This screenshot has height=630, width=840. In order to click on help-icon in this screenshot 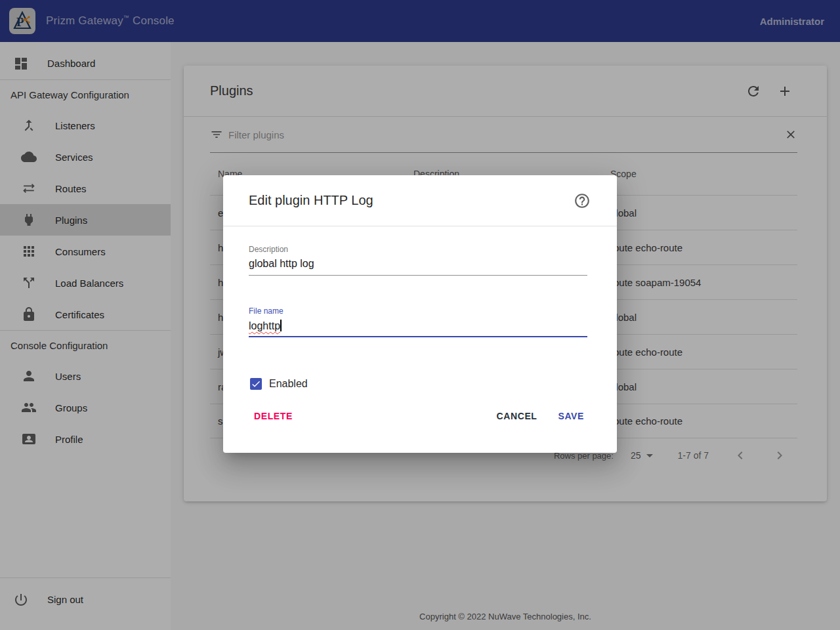, I will do `click(582, 201)`.